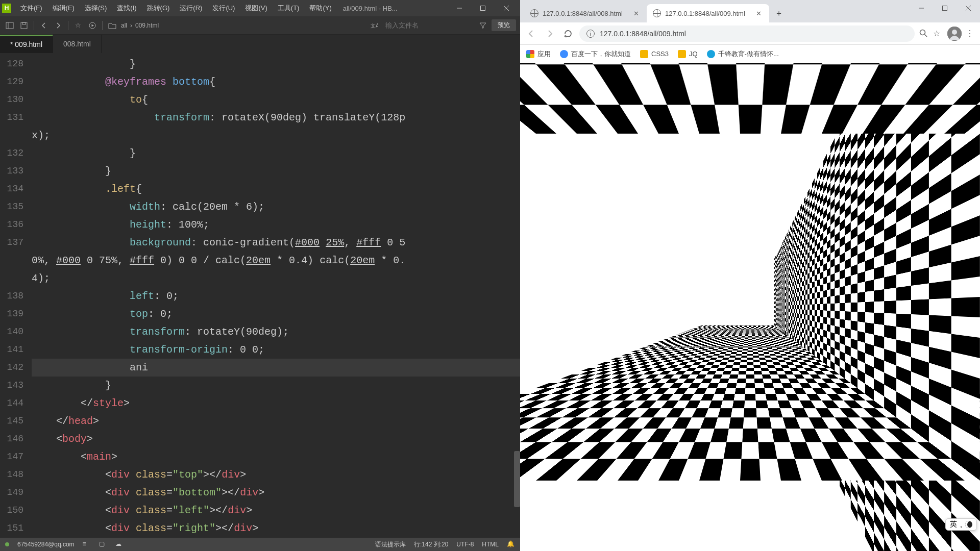 The image size is (980, 551). What do you see at coordinates (743, 54) in the screenshot?
I see `bookmark-item: 千锋教育-做有情怀...` at bounding box center [743, 54].